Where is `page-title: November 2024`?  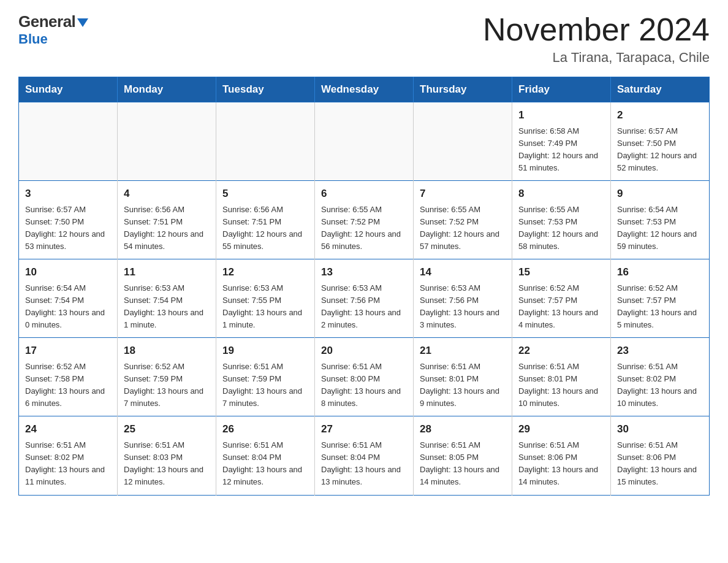
page-title: November 2024 is located at coordinates (596, 29).